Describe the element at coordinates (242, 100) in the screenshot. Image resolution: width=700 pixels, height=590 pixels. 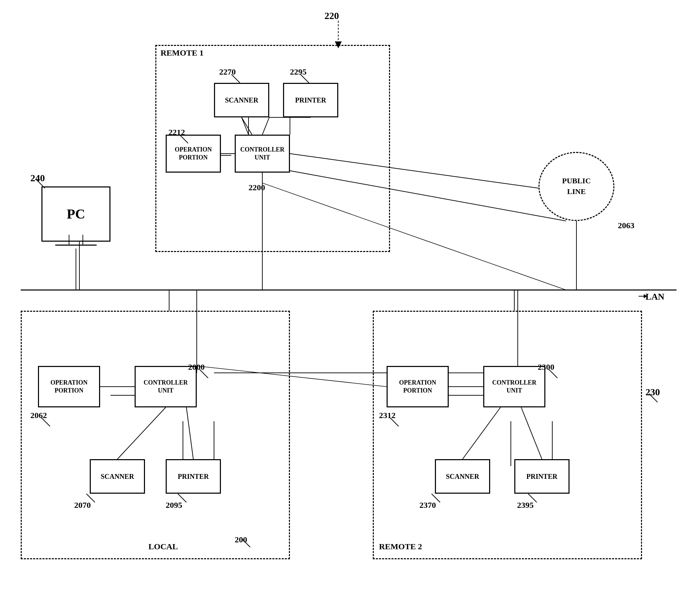
I see `remote1-scanner-box: SCANNER` at that location.